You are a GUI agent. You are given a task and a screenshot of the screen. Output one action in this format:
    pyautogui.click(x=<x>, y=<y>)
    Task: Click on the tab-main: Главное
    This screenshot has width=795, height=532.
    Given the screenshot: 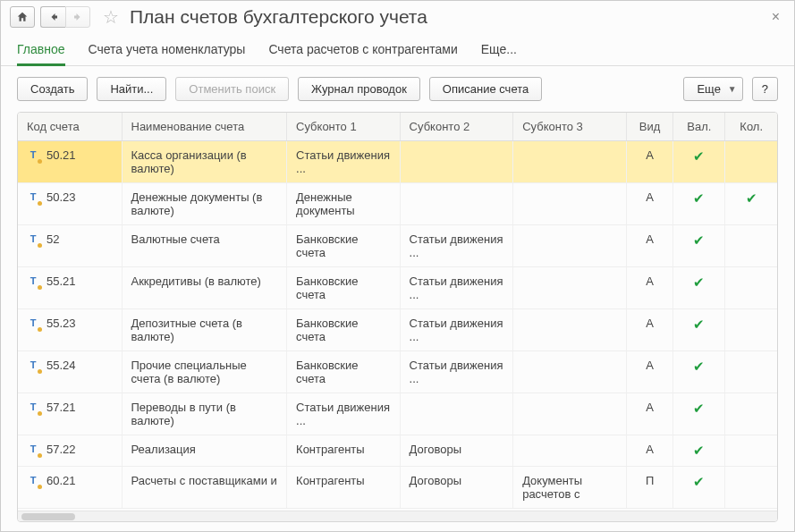 What is the action you would take?
    pyautogui.click(x=41, y=52)
    